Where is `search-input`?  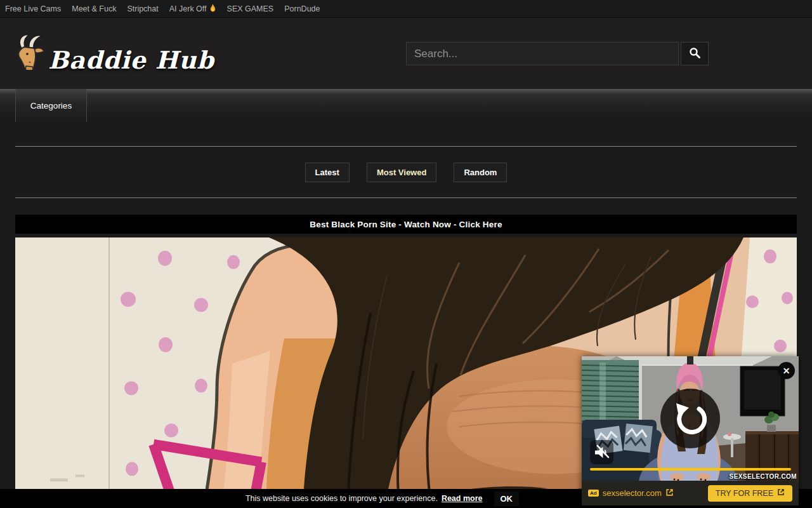
search-input is located at coordinates (542, 53).